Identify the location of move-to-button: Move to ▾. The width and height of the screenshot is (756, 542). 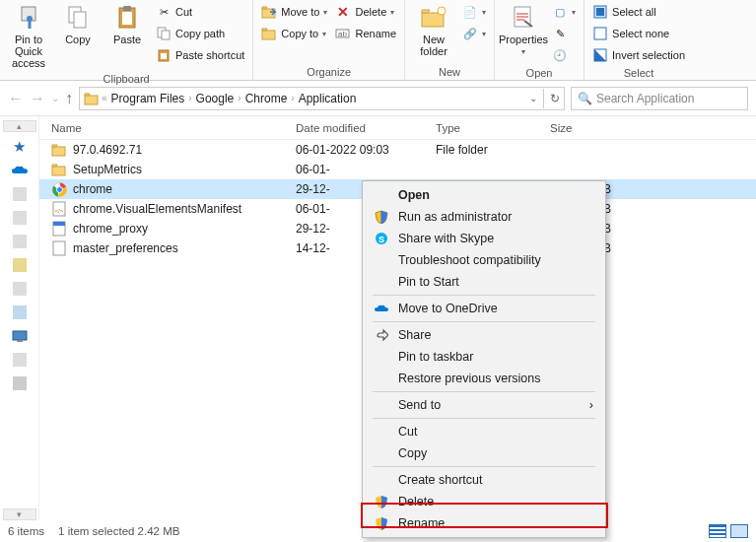
(294, 12).